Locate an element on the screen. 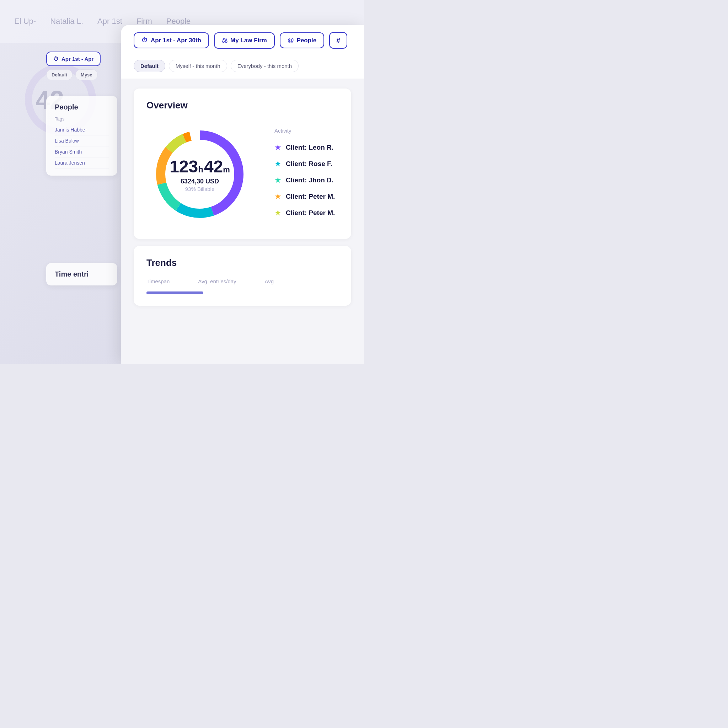 Image resolution: width=728 pixels, height=728 pixels. bg-top-item-2: Natalia L. is located at coordinates (67, 21).